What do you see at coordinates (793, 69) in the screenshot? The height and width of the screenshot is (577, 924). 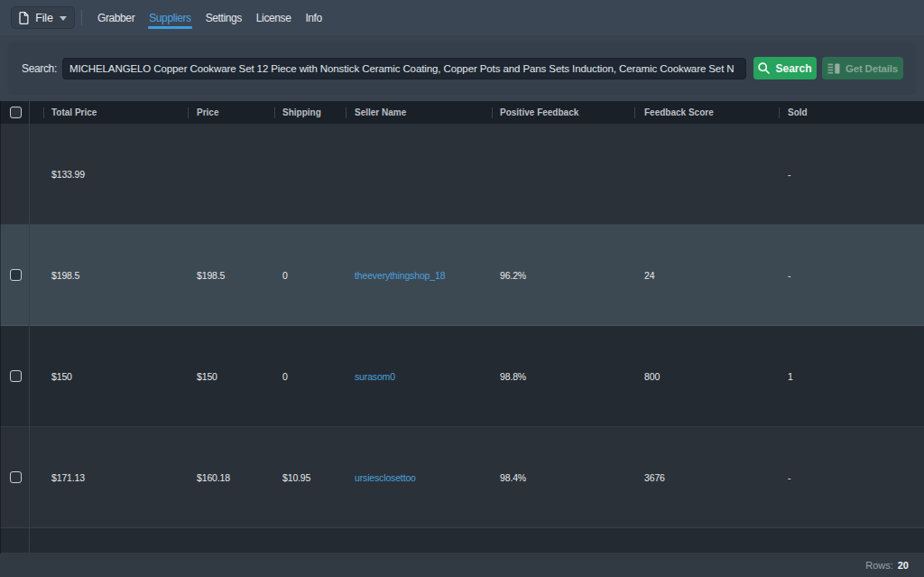 I see `search-button-label: Search` at bounding box center [793, 69].